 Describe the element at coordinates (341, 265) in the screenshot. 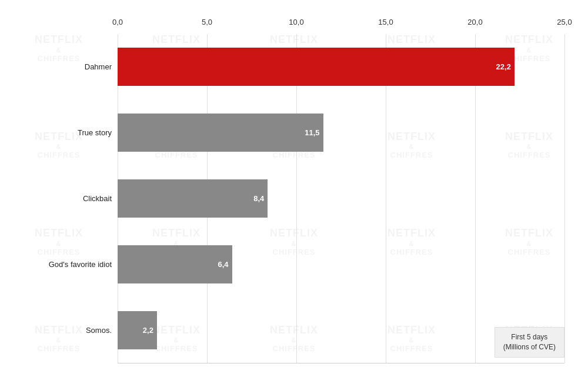

I see `bar-row-godsfav: God's favorite idiot 6,4` at that location.